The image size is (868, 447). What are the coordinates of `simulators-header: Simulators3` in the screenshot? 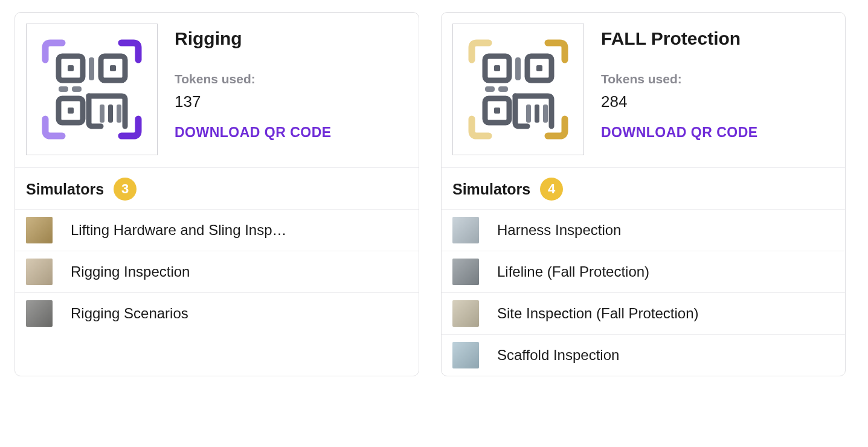 It's located at (217, 188).